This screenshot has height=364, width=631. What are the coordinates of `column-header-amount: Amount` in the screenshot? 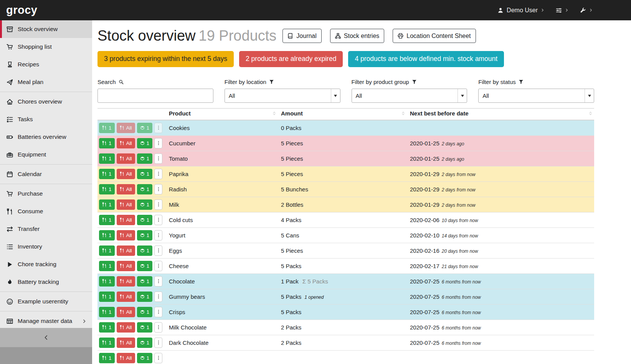 It's located at (342, 114).